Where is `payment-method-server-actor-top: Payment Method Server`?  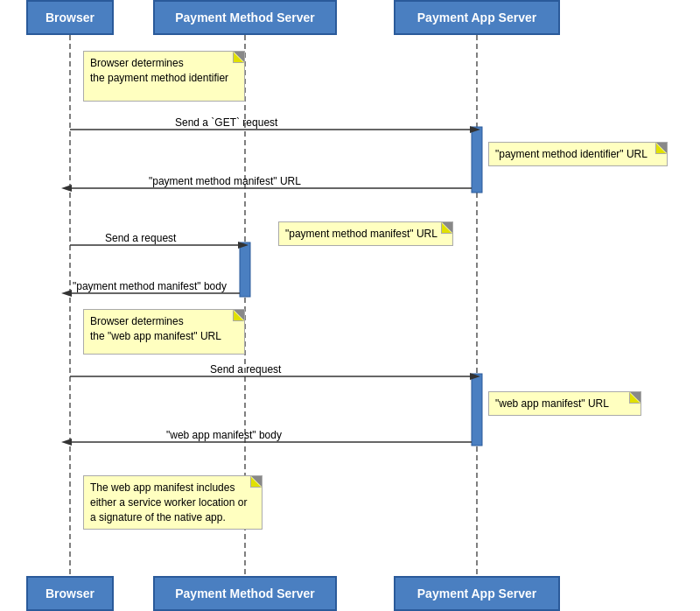
payment-method-server-actor-top: Payment Method Server is located at coordinates (245, 18).